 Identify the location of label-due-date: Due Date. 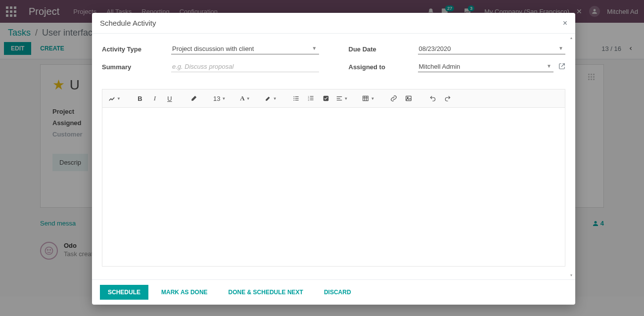
(383, 49).